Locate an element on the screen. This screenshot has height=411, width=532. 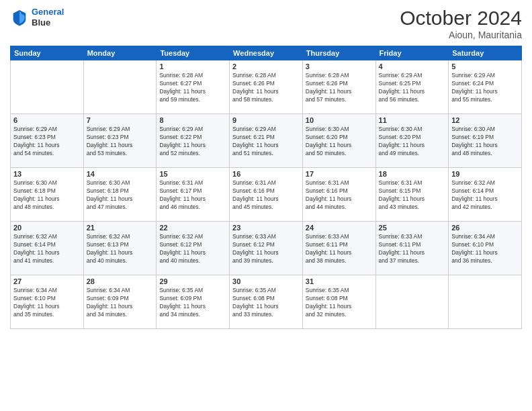
day-number: 7 is located at coordinates (120, 120).